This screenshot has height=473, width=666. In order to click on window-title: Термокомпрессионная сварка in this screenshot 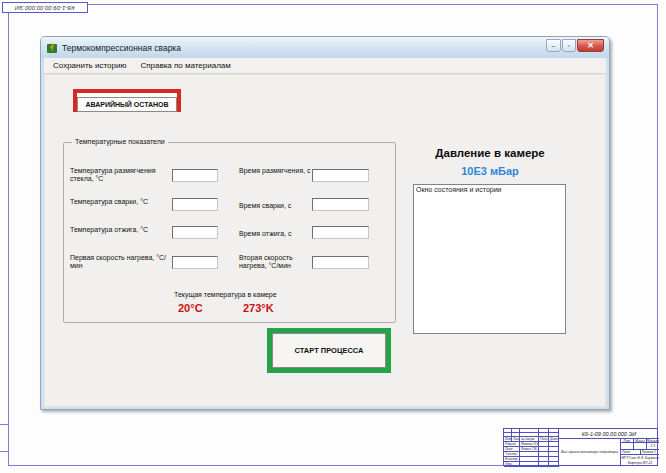, I will do `click(304, 48)`.